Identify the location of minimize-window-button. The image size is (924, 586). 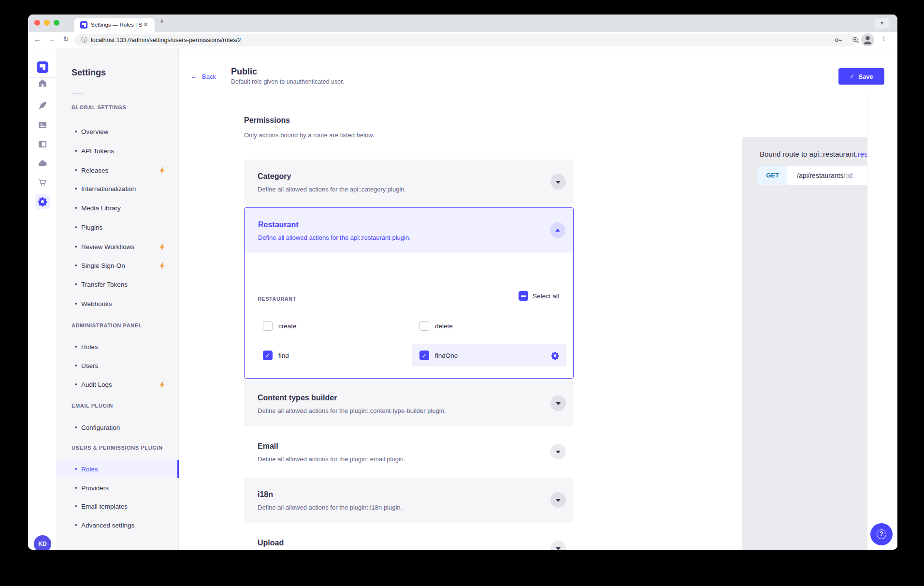
(47, 23).